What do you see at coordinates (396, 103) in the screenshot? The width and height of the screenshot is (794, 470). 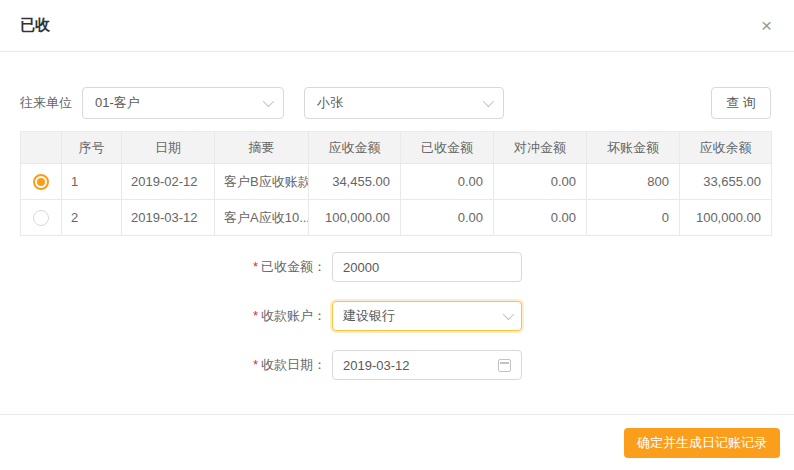 I see `filter-toolbar: 往来单位 01-客户 小张 查 询` at bounding box center [396, 103].